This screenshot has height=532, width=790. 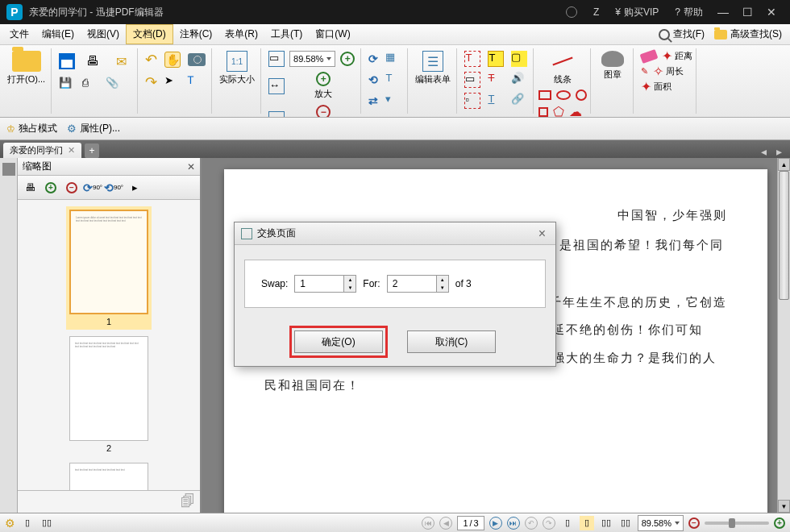 What do you see at coordinates (197, 60) in the screenshot?
I see `snapshot-button` at bounding box center [197, 60].